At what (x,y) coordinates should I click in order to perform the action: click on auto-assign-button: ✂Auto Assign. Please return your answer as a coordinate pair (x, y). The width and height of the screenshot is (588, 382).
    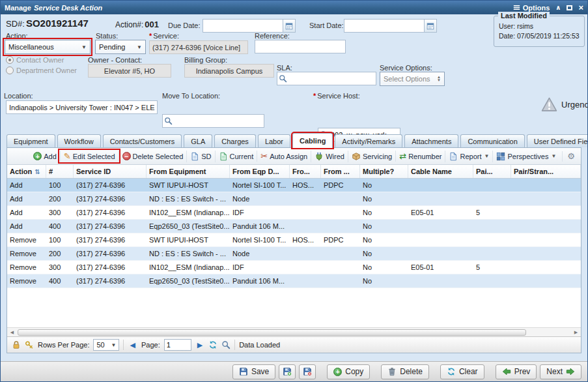
    Looking at the image, I should click on (284, 156).